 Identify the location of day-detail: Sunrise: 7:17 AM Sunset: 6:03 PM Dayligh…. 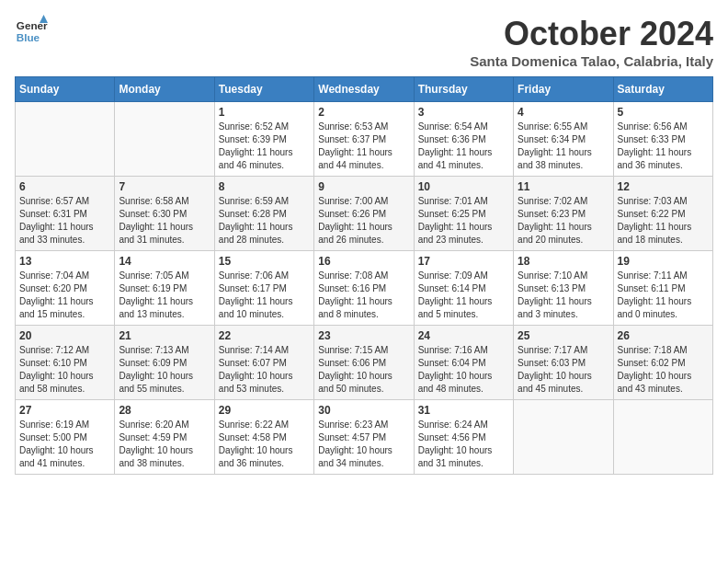
(563, 370).